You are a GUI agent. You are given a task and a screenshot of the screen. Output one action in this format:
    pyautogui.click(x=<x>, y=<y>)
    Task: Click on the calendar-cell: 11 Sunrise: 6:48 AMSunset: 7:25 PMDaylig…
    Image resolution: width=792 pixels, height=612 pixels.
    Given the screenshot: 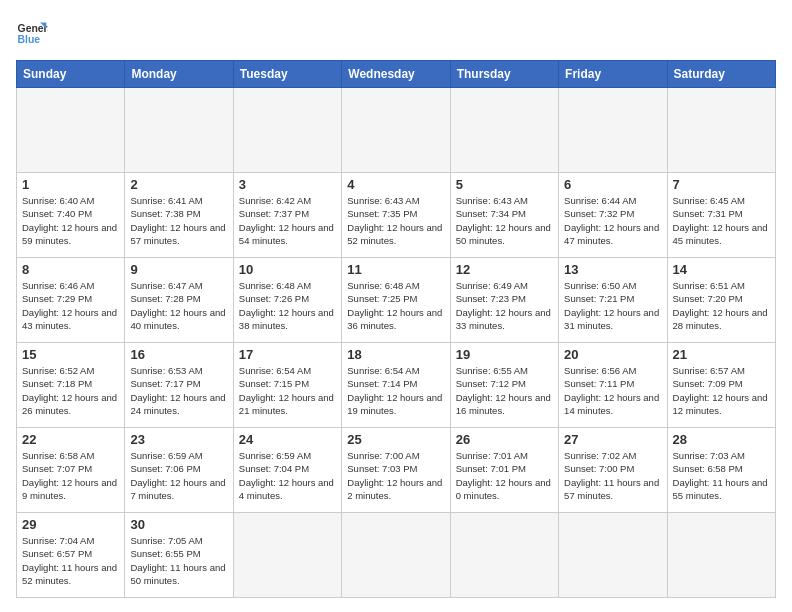 What is the action you would take?
    pyautogui.click(x=396, y=300)
    